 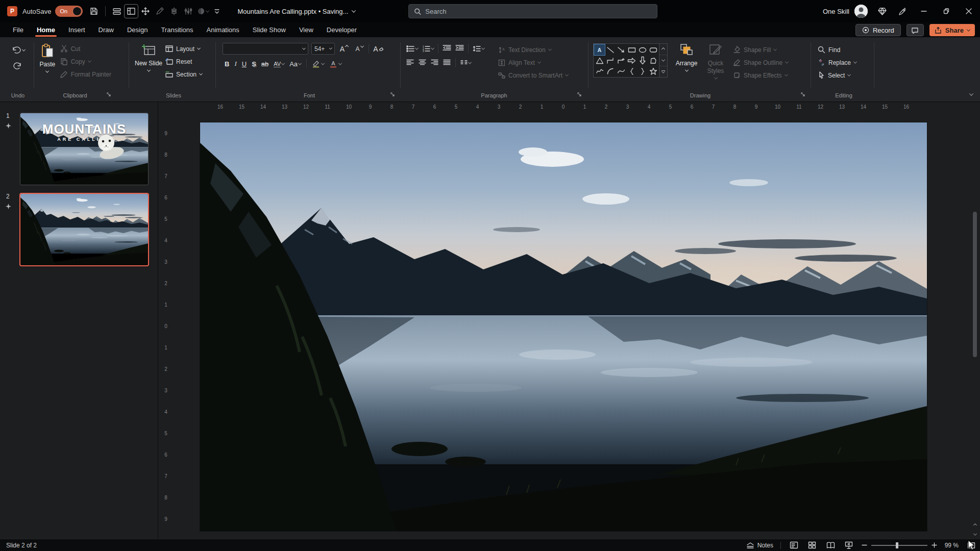 What do you see at coordinates (901, 11) in the screenshot?
I see `feedback-pen-icon` at bounding box center [901, 11].